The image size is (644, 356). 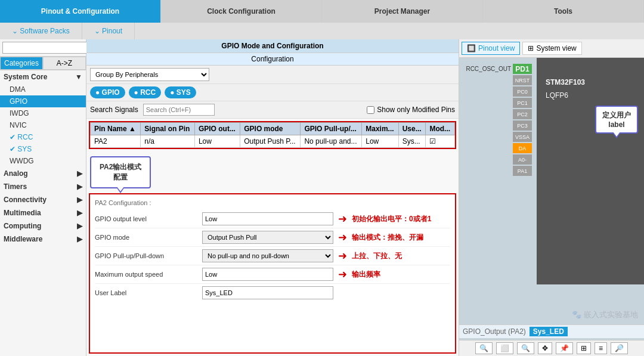 I want to click on sidebar-section-header-connectivity: Connectivity ▶, so click(x=43, y=200).